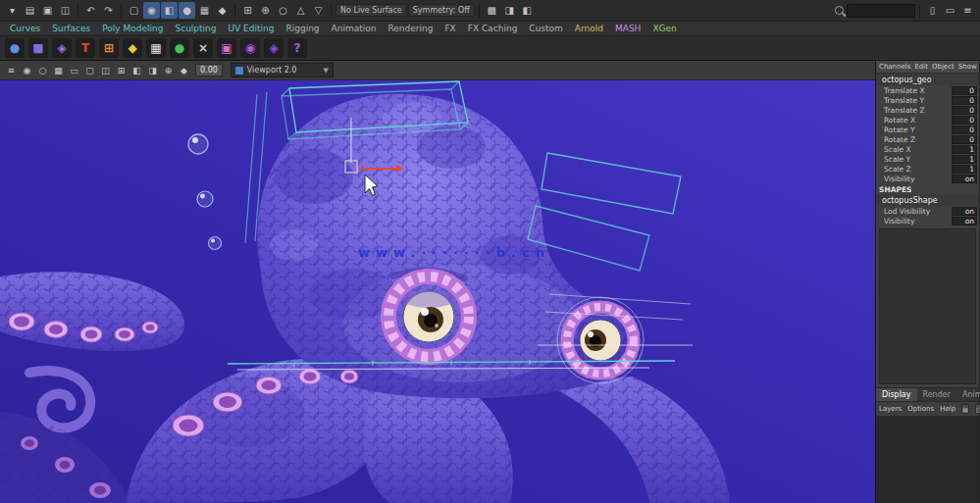 The height and width of the screenshot is (503, 980). Describe the element at coordinates (29, 10) in the screenshot. I see `new-scene-icon: ▤` at that location.